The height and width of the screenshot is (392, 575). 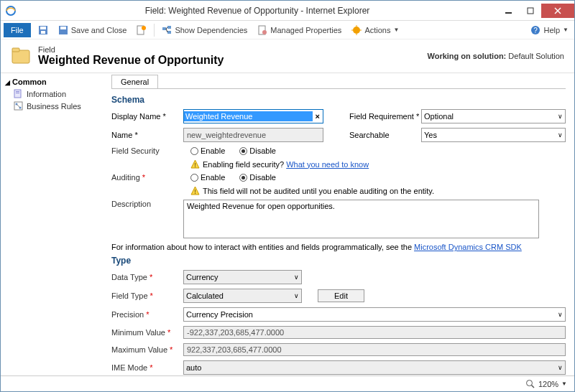 I want to click on field-security-label: Field Security, so click(x=147, y=151).